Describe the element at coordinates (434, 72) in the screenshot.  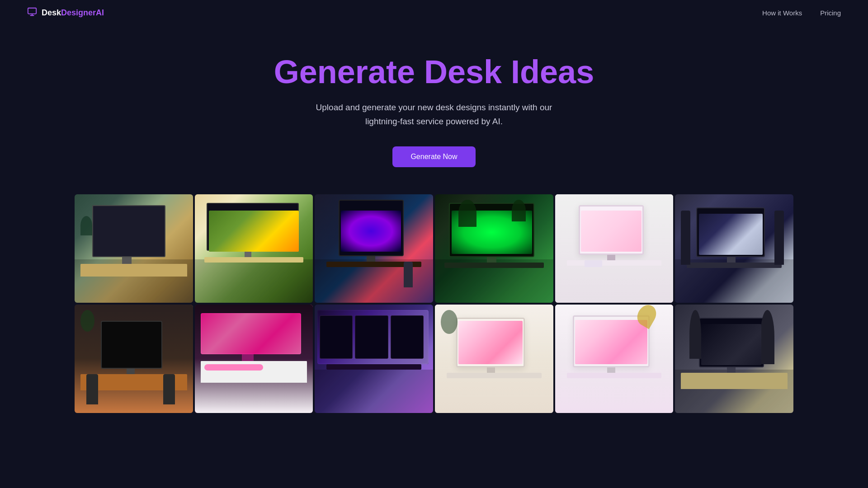
I see `hero-title: Generate Desk Ideas` at that location.